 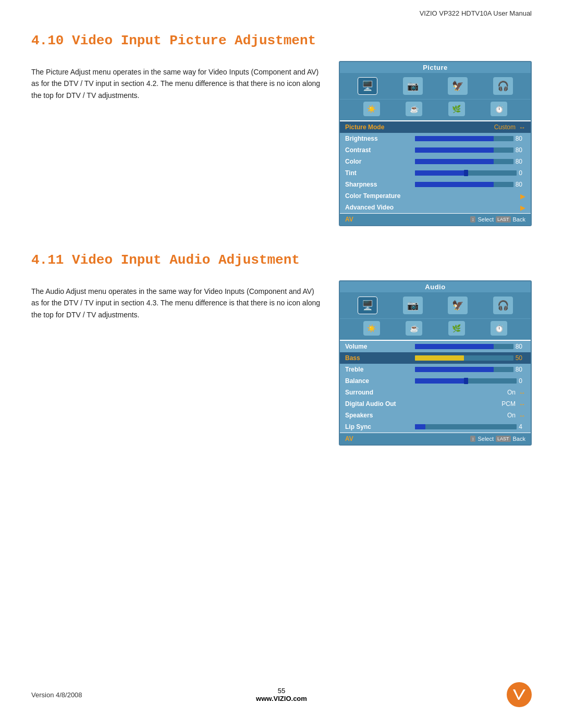 What do you see at coordinates (464, 369) in the screenshot?
I see `treble-bar` at bounding box center [464, 369].